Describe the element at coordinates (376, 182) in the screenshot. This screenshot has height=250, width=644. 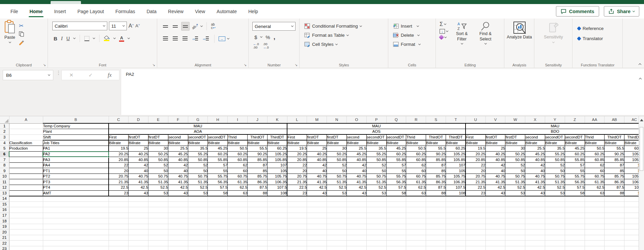
I see `cell-rate: 51.35` at that location.